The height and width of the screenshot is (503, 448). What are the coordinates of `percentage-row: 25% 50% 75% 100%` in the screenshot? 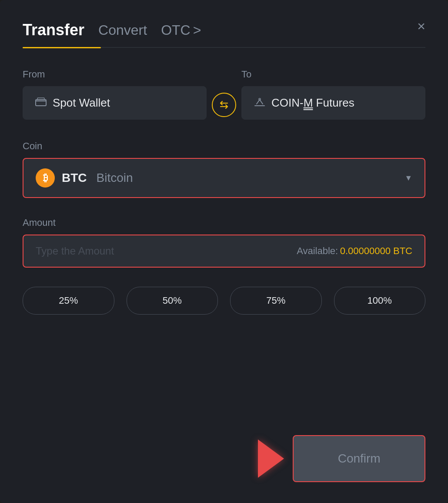 It's located at (224, 301).